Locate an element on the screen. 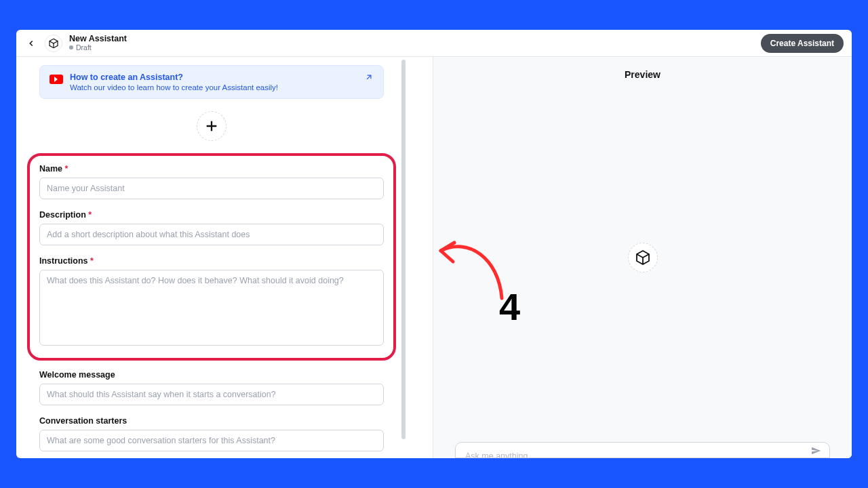 This screenshot has height=488, width=868. info-card-title: How to create an Assistant? is located at coordinates (174, 77).